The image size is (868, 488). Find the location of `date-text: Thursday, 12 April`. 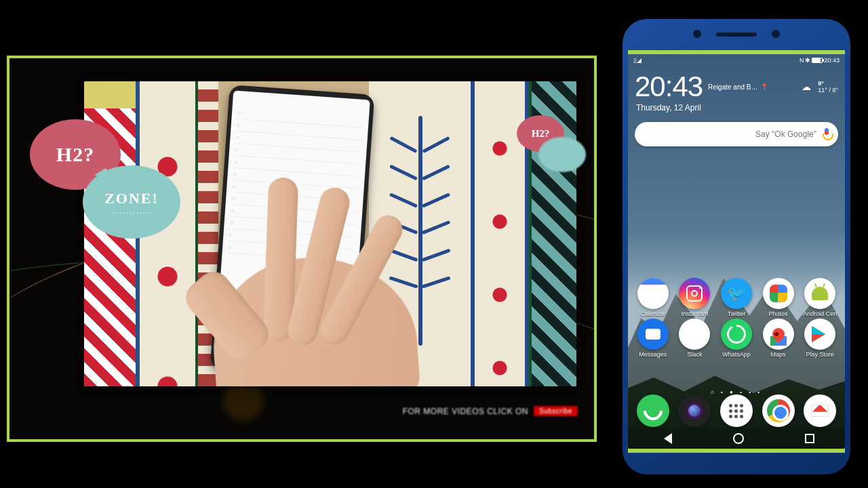

date-text: Thursday, 12 April is located at coordinates (669, 108).